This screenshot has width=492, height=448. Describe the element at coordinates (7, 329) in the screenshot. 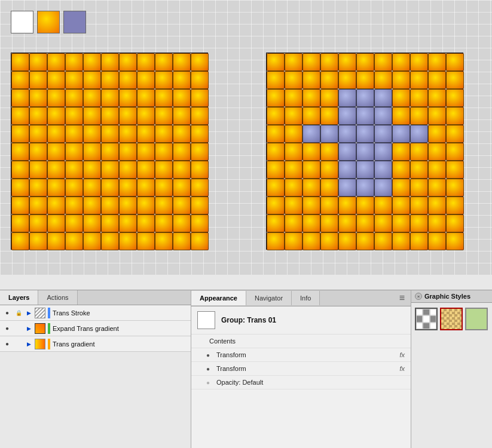

I see `eye-icon-2: ●` at that location.